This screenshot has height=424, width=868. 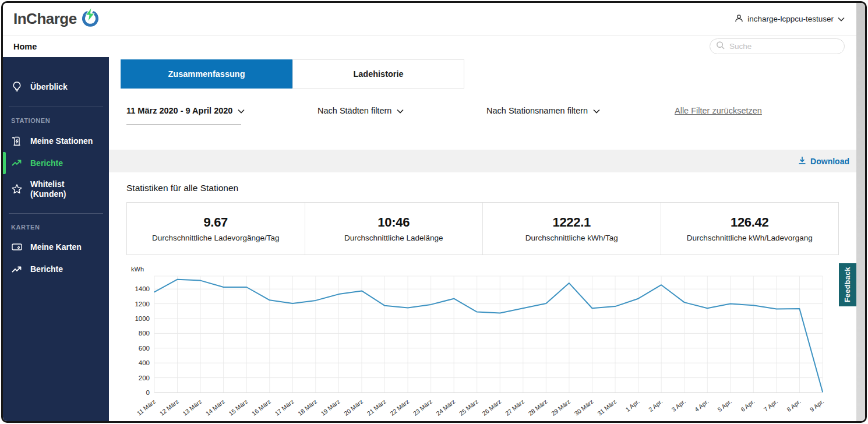 What do you see at coordinates (25, 47) in the screenshot?
I see `breadcrumb-home: Home` at bounding box center [25, 47].